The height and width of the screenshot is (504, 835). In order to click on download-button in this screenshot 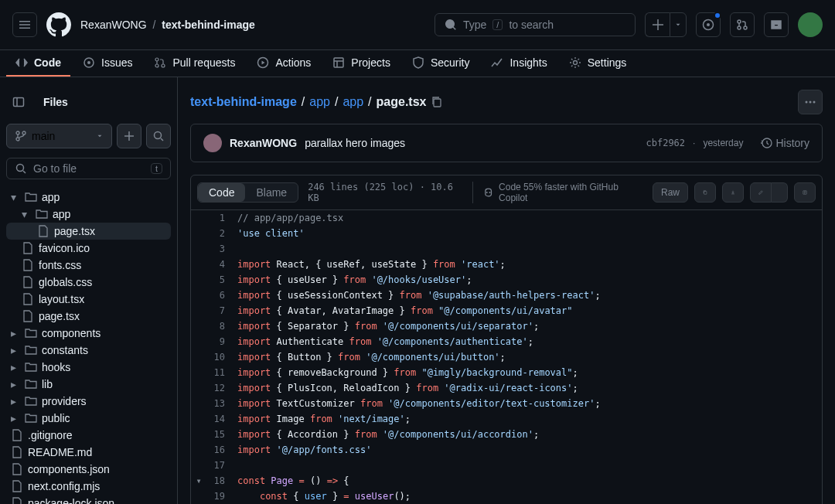, I will do `click(733, 192)`.